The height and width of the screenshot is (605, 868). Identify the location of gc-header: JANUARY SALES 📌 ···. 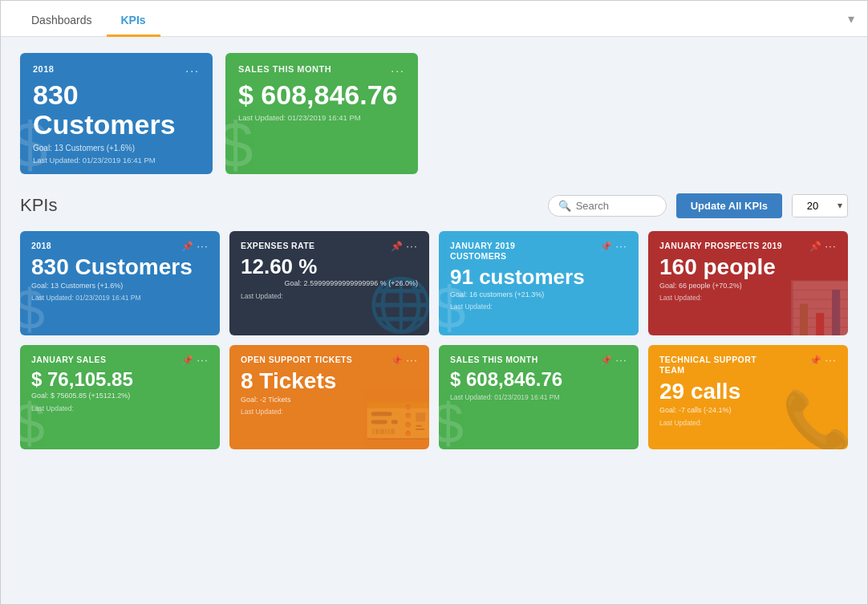
(120, 360).